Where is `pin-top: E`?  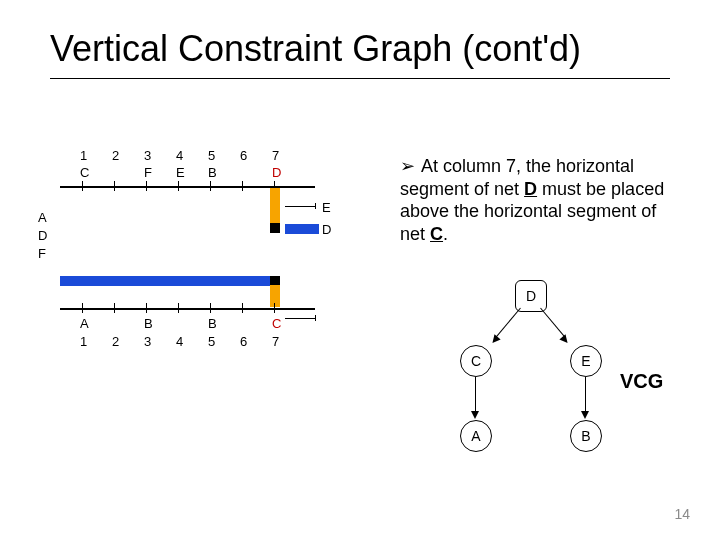
pin-top: E is located at coordinates (180, 172).